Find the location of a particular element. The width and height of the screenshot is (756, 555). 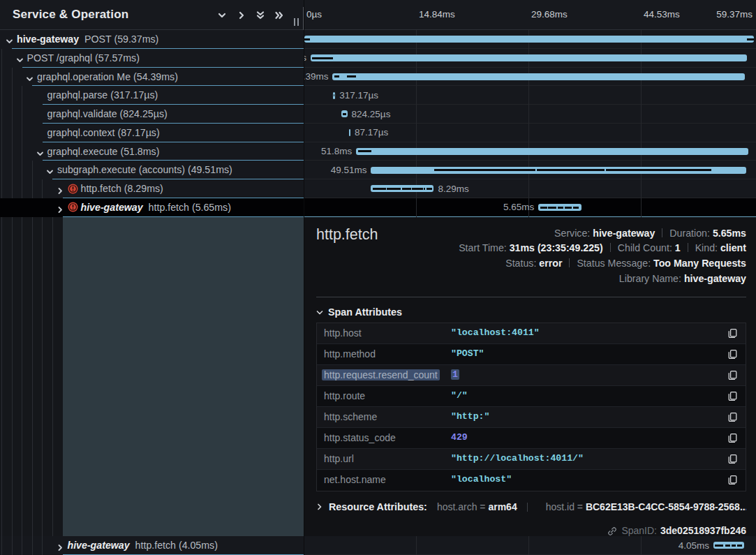

span-bar-cell: 4.05ms is located at coordinates (531, 546).